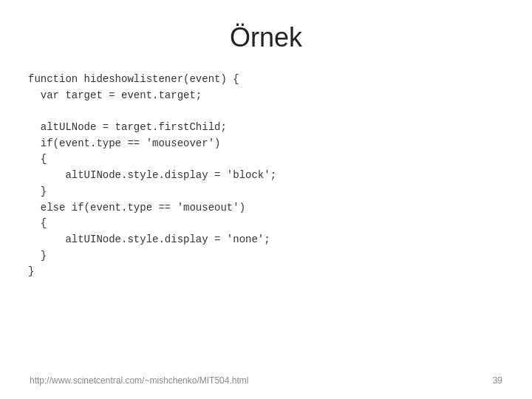 This screenshot has width=532, height=399. I want to click on footer-page: 39, so click(498, 381).